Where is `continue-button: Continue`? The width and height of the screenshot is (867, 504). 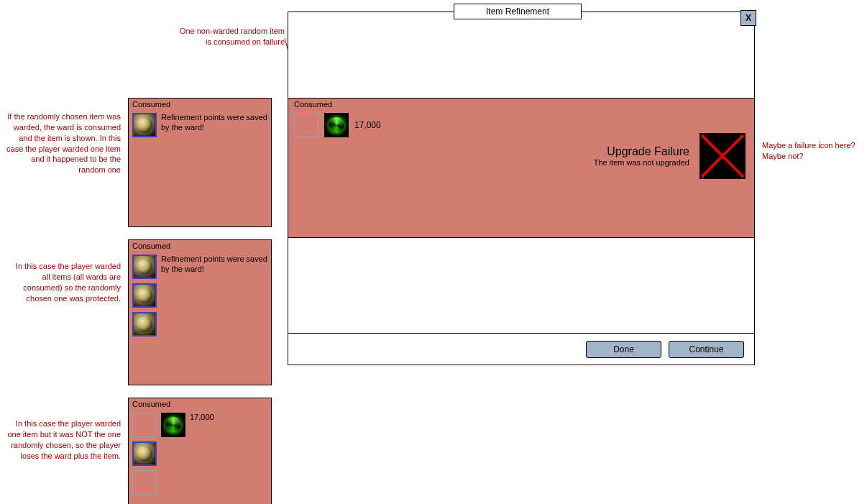
continue-button: Continue is located at coordinates (706, 349).